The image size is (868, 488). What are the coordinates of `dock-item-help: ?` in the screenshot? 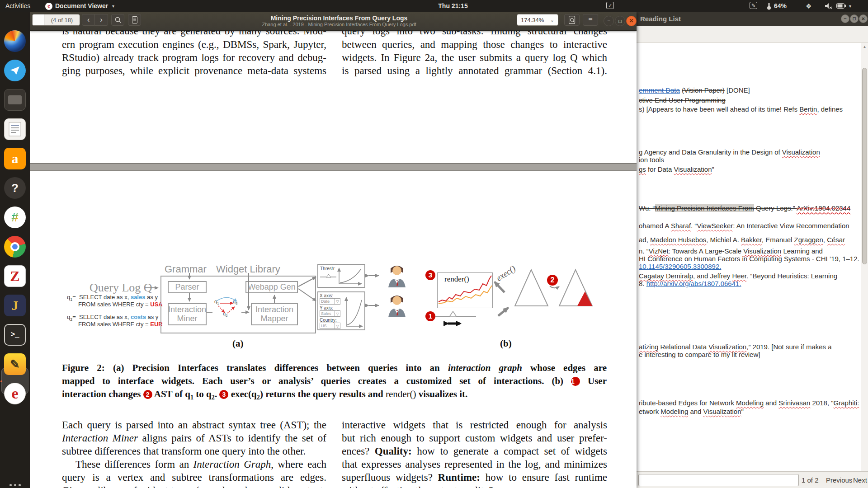 It's located at (15, 188).